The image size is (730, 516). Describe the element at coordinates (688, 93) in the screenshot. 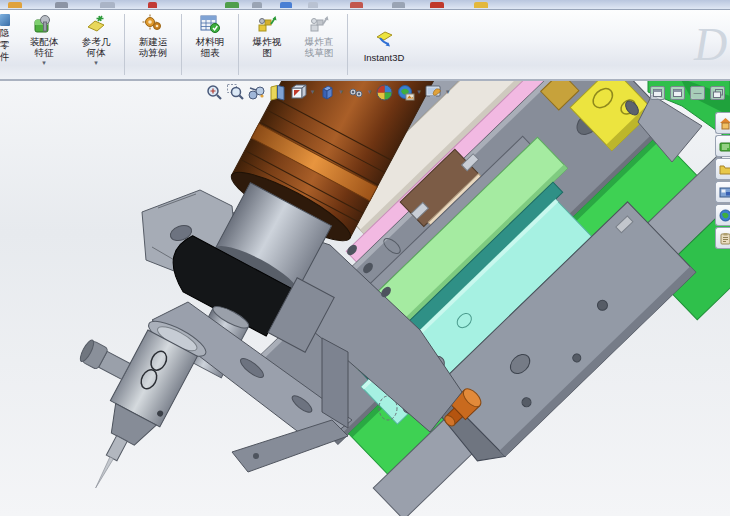

I see `document-window-controls: —` at that location.